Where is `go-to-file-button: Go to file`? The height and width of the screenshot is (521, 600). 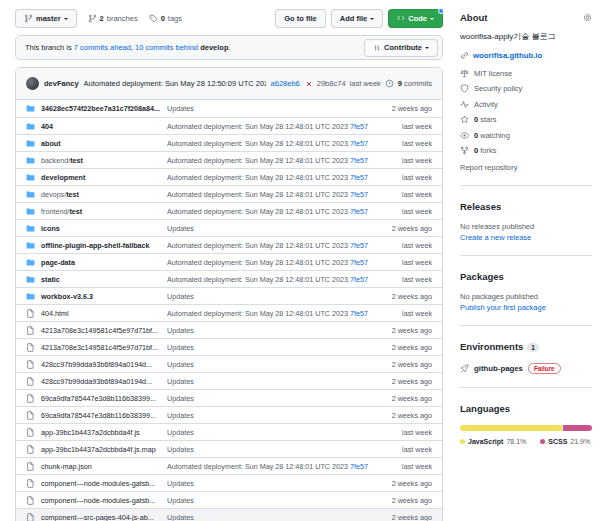
go-to-file-button: Go to file is located at coordinates (300, 18).